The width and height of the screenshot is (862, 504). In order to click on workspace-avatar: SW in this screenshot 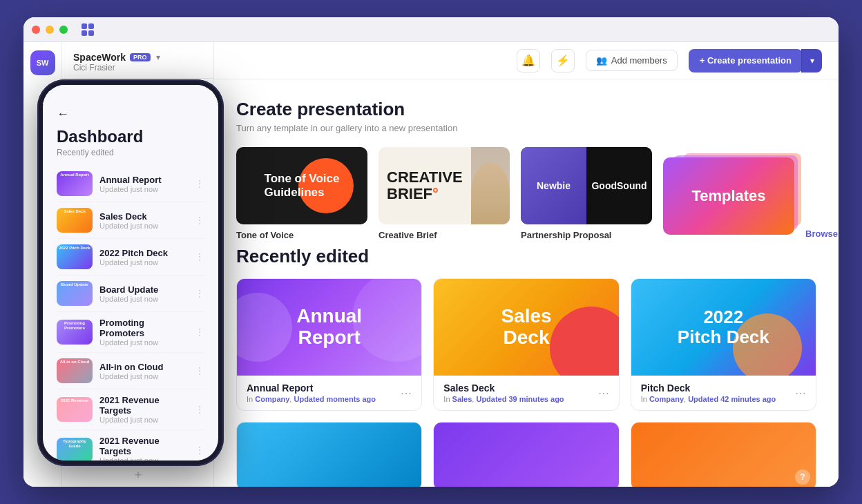, I will do `click(43, 63)`.